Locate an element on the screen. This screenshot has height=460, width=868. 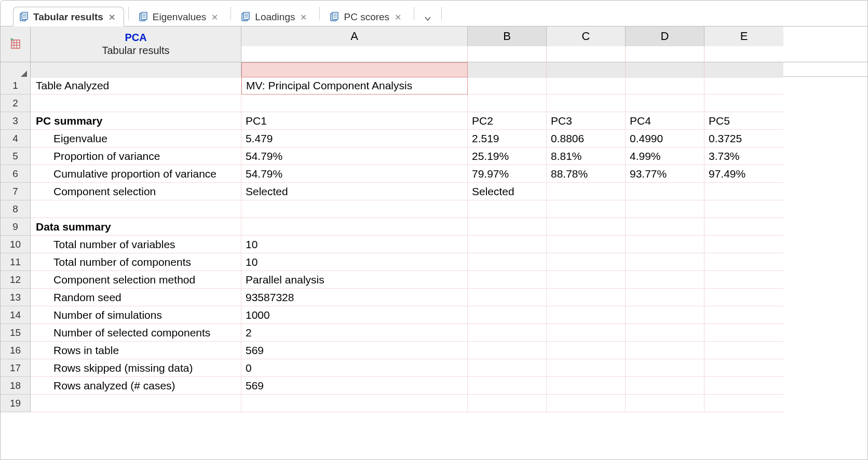
column-header-c: C is located at coordinates (586, 36).